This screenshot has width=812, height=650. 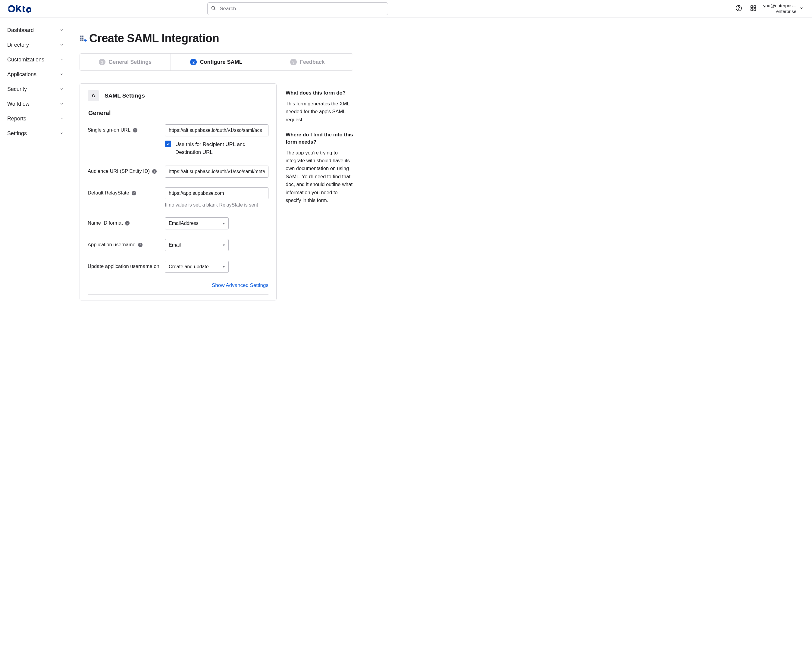 I want to click on select-value: EmailAddress, so click(x=184, y=224).